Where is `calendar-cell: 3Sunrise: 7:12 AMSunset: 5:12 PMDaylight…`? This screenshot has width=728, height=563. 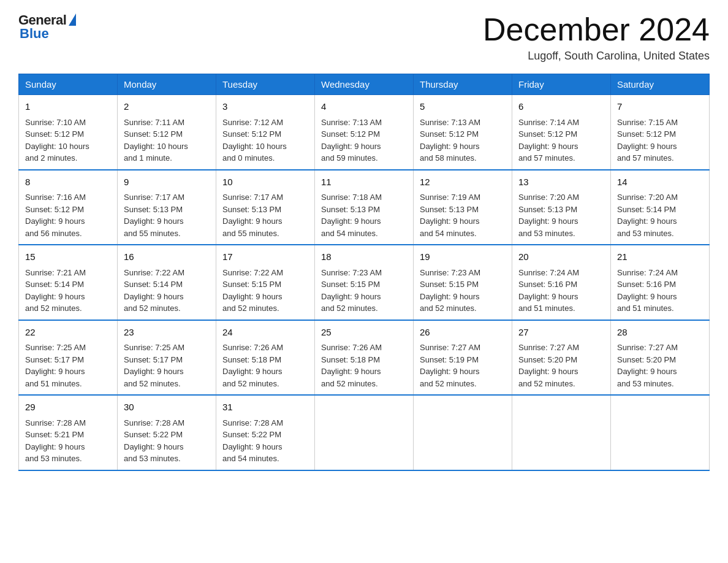
calendar-cell: 3Sunrise: 7:12 AMSunset: 5:12 PMDaylight… is located at coordinates (266, 132).